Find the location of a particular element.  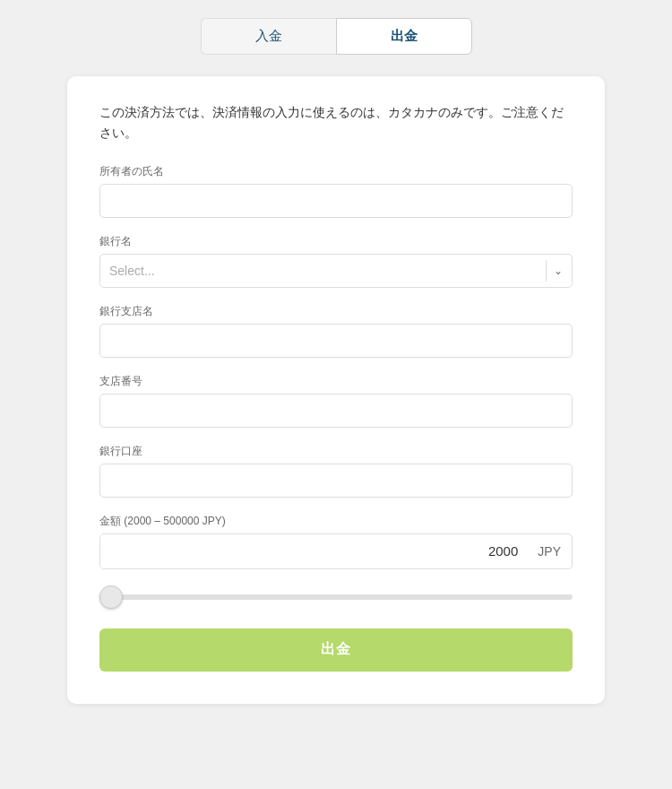

tab-withdraw: 出金 is located at coordinates (404, 36).